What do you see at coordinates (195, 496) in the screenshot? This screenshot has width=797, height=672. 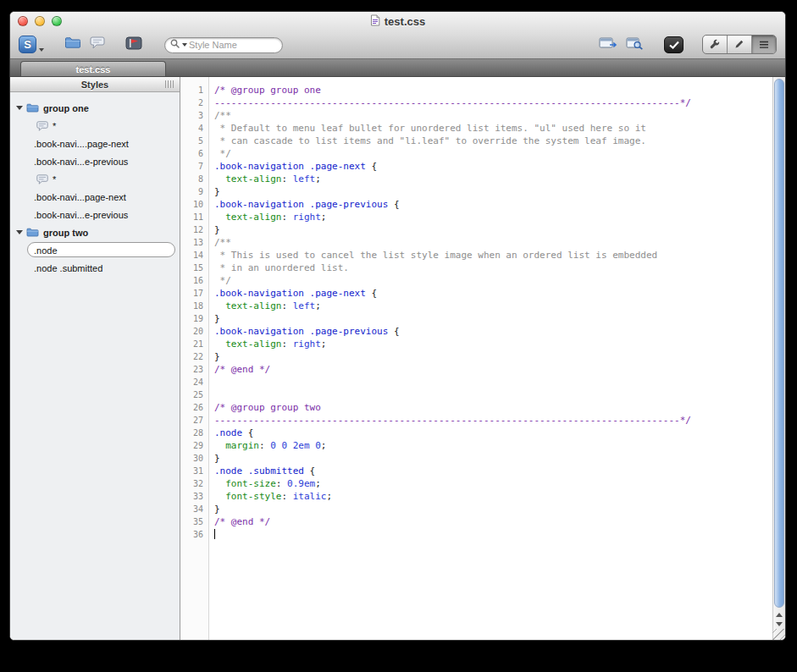 I see `line-number: 33` at bounding box center [195, 496].